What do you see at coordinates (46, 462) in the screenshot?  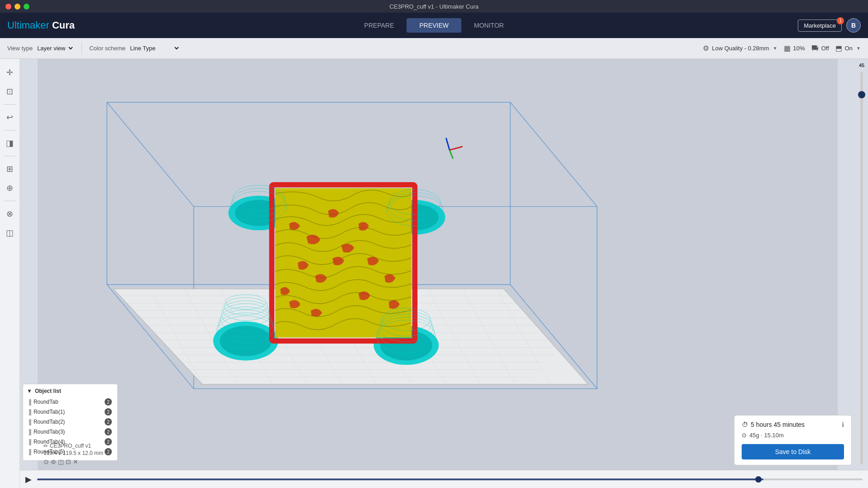 I see `object-tool-1: ⊙` at bounding box center [46, 462].